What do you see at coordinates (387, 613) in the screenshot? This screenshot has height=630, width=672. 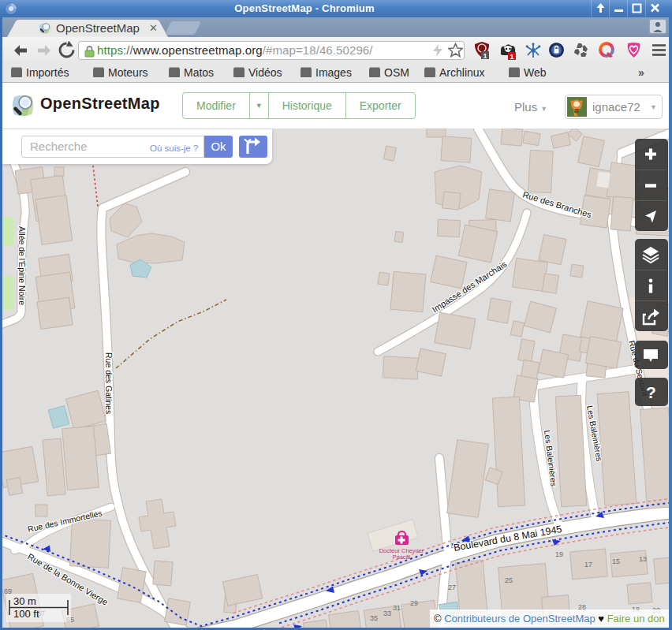 I see `svg-text: 33` at bounding box center [387, 613].